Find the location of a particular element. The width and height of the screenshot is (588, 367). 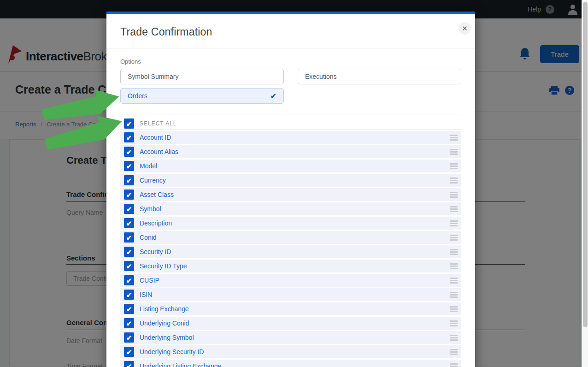

field-row: ✔Underlying Symbol is located at coordinates (291, 337).